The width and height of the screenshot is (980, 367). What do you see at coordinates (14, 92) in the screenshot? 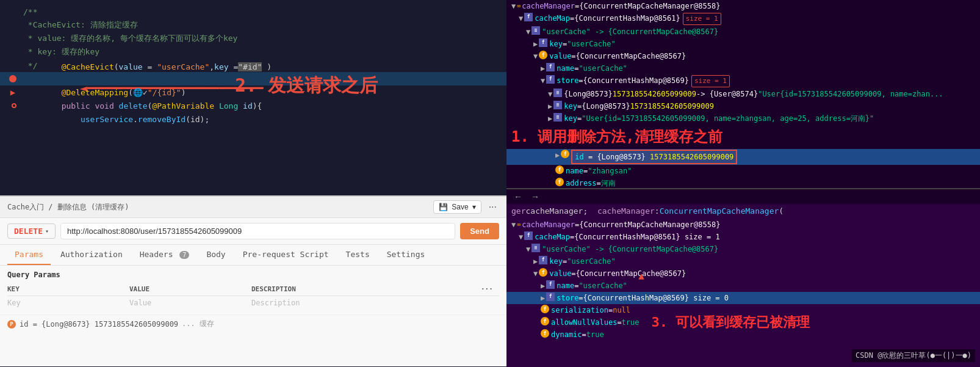
I see `line-number: ▶` at bounding box center [14, 92].